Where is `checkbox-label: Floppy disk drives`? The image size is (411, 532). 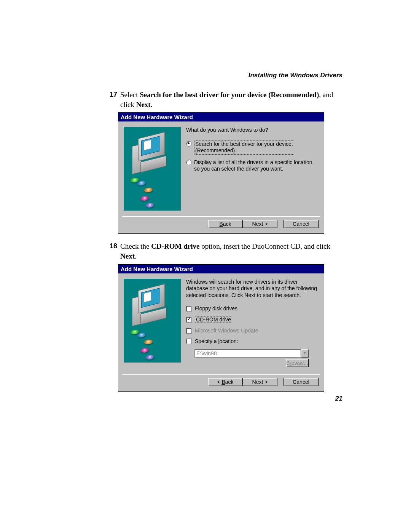
checkbox-label: Floppy disk drives is located at coordinates (216, 308).